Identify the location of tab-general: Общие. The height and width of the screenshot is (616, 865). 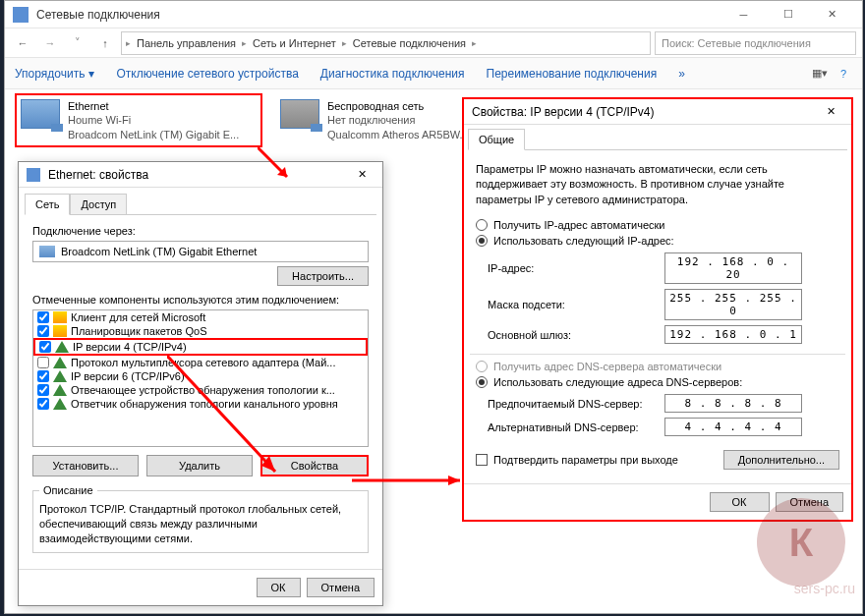
(496, 140).